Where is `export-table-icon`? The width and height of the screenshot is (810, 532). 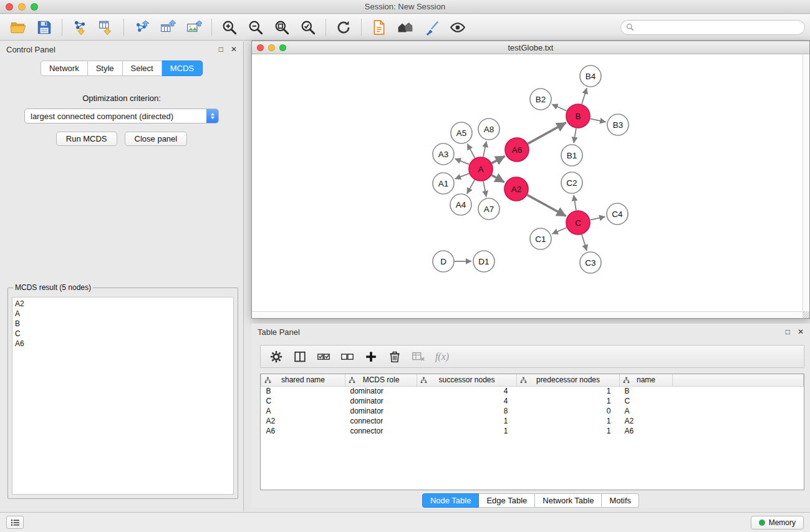
export-table-icon is located at coordinates (168, 27).